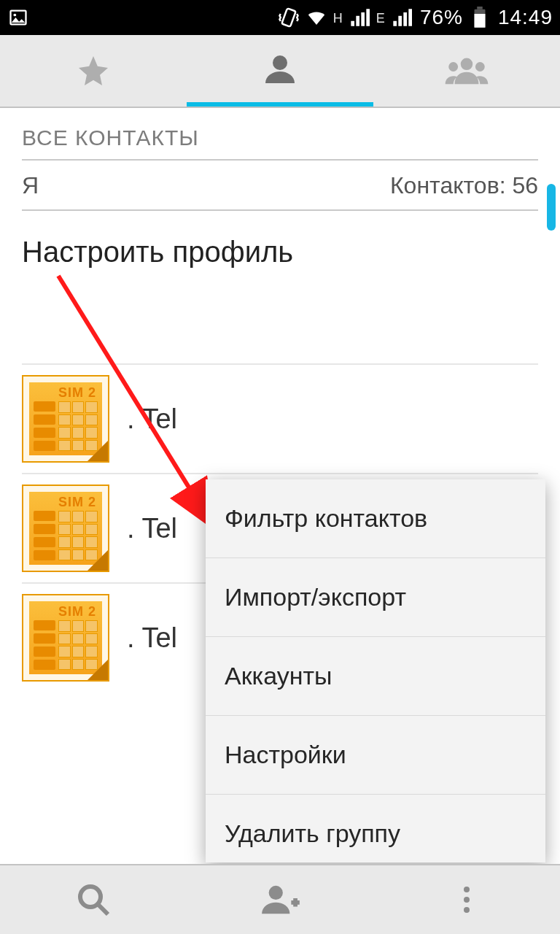 The height and width of the screenshot is (934, 560). What do you see at coordinates (280, 899) in the screenshot?
I see `bottom-bar` at bounding box center [280, 899].